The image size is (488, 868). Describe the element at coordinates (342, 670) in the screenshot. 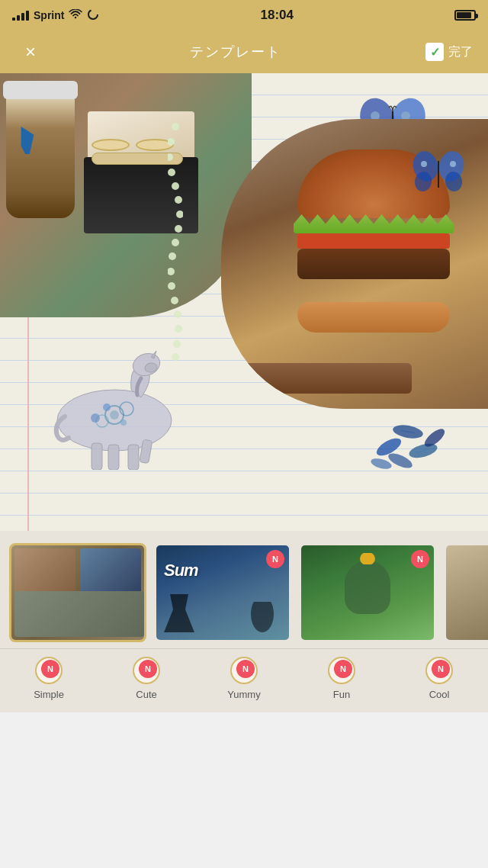

I see `fun-badge-wrap: N` at that location.